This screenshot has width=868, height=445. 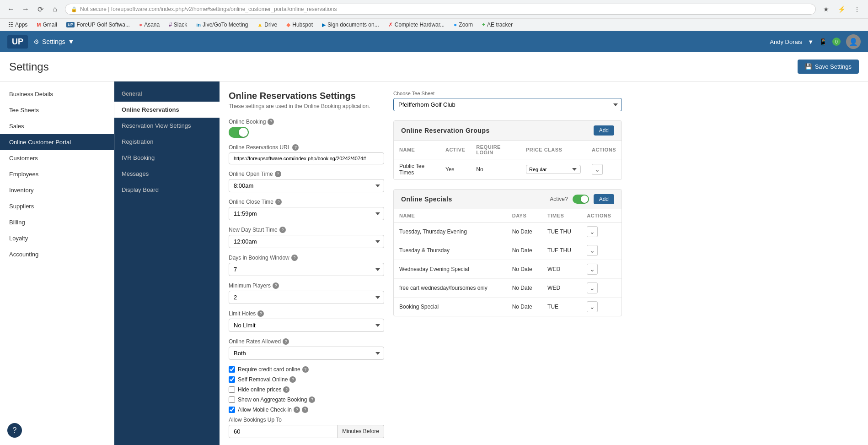 I want to click on sidebar-item-sales: Sales, so click(x=57, y=126).